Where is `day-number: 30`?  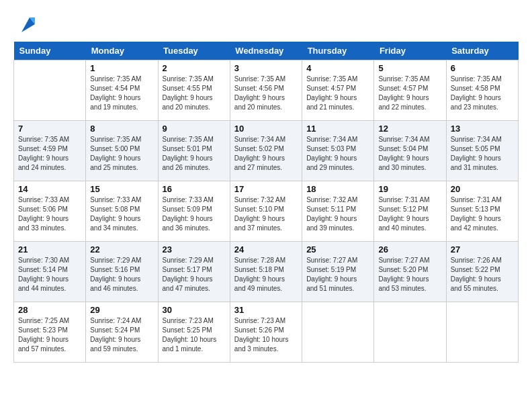
day-number: 30 is located at coordinates (194, 310).